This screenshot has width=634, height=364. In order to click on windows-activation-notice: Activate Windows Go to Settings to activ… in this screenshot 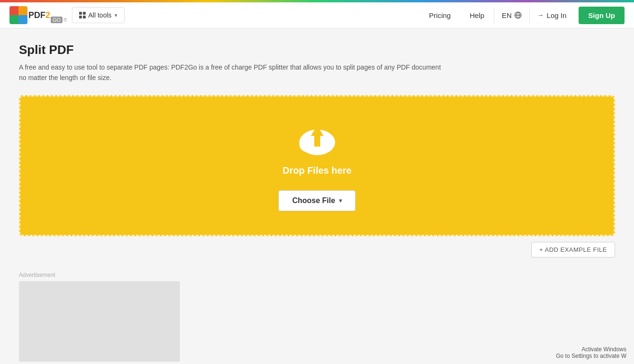, I will do `click(591, 353)`.